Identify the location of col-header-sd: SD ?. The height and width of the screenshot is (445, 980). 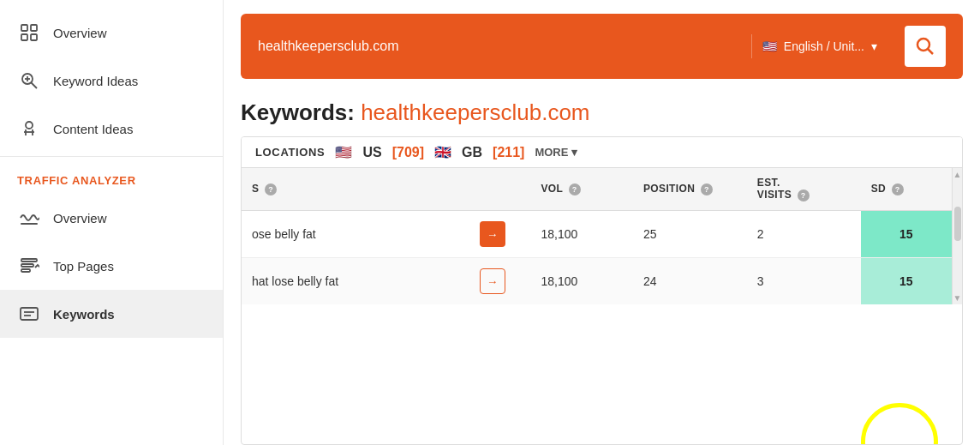
(906, 189).